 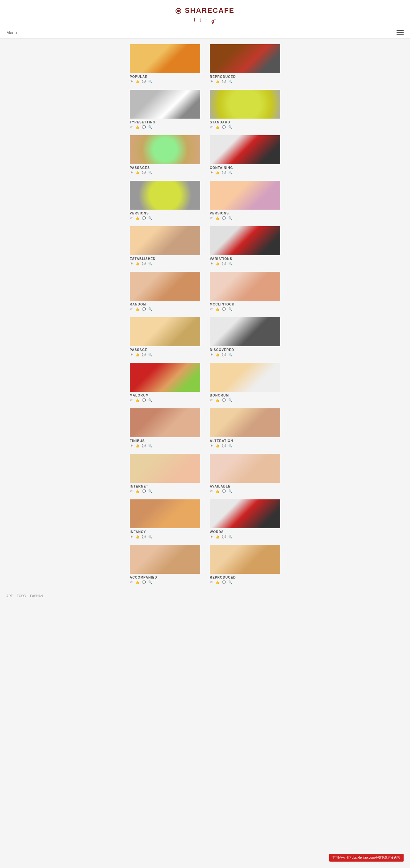 What do you see at coordinates (165, 514) in the screenshot?
I see `image-infancy` at bounding box center [165, 514].